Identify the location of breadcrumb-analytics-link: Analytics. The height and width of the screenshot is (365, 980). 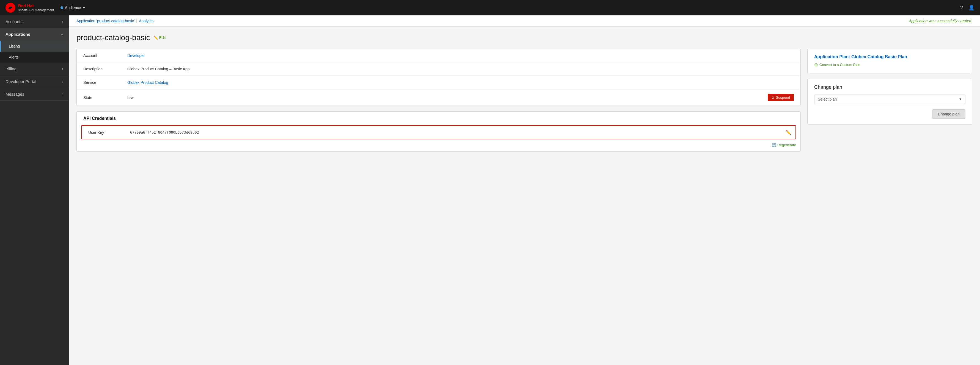
(146, 21).